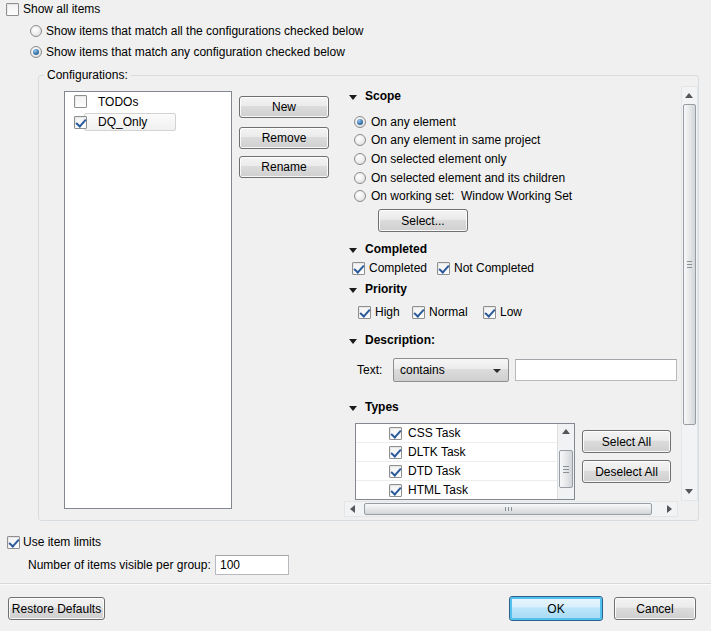  I want to click on scope-selected-children-radio, so click(360, 178).